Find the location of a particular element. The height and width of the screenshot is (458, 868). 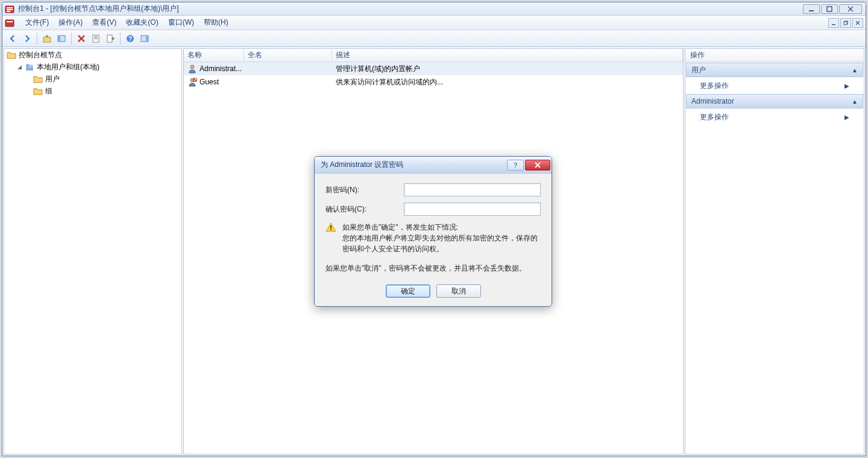

col-name: 名称 is located at coordinates (214, 55).